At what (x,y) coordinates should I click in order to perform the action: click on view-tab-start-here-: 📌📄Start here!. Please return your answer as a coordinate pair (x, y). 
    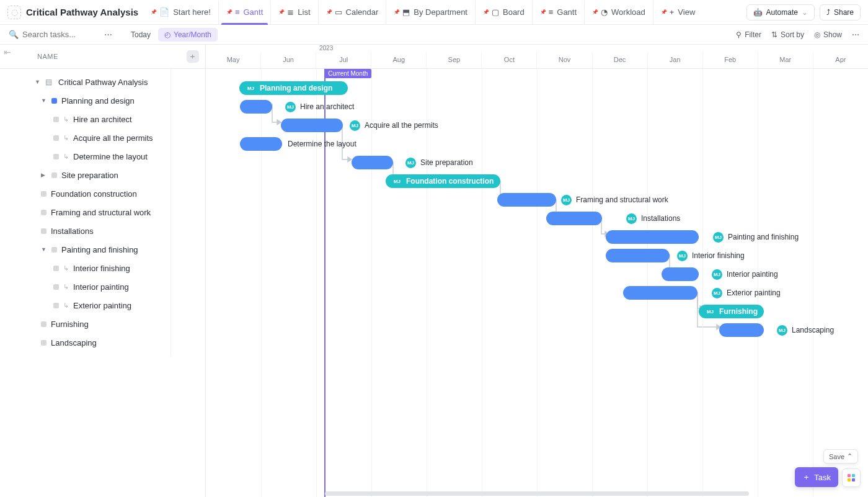
    Looking at the image, I should click on (181, 12).